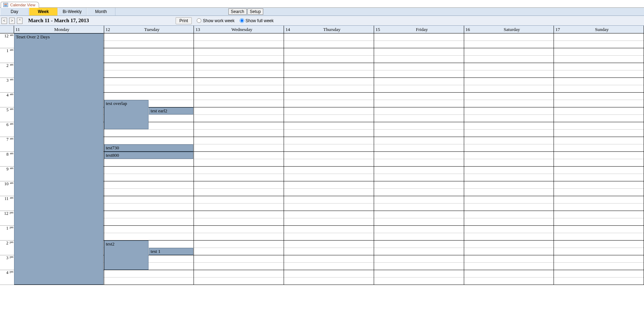 The width and height of the screenshot is (644, 324). What do you see at coordinates (149, 159) in the screenshot?
I see `day-column-tuesday: test overlaptest earl2test730test800test…` at bounding box center [149, 159].